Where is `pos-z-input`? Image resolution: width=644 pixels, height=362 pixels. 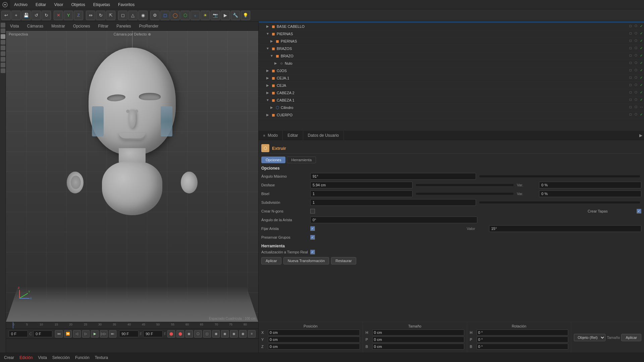
pos-z-input is located at coordinates (314, 347).